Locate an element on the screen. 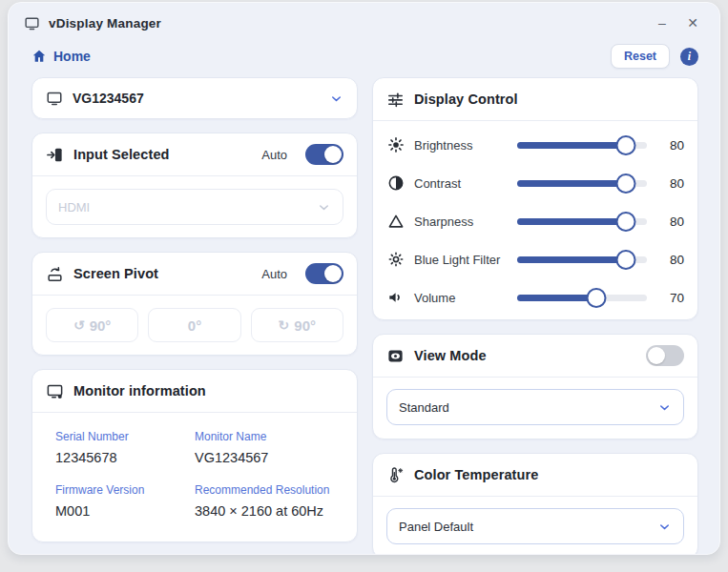 This screenshot has width=728, height=572. view-mode-header: View Mode is located at coordinates (535, 356).